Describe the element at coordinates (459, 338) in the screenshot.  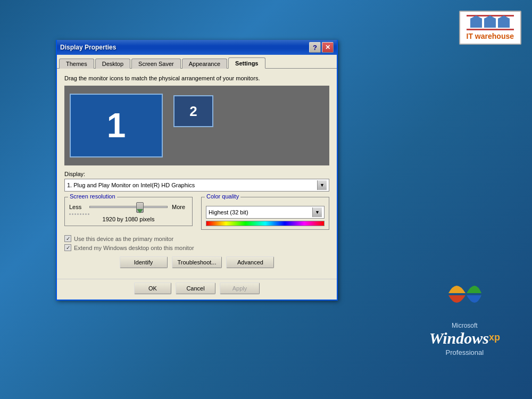
I see `windows-word: Windows` at that location.